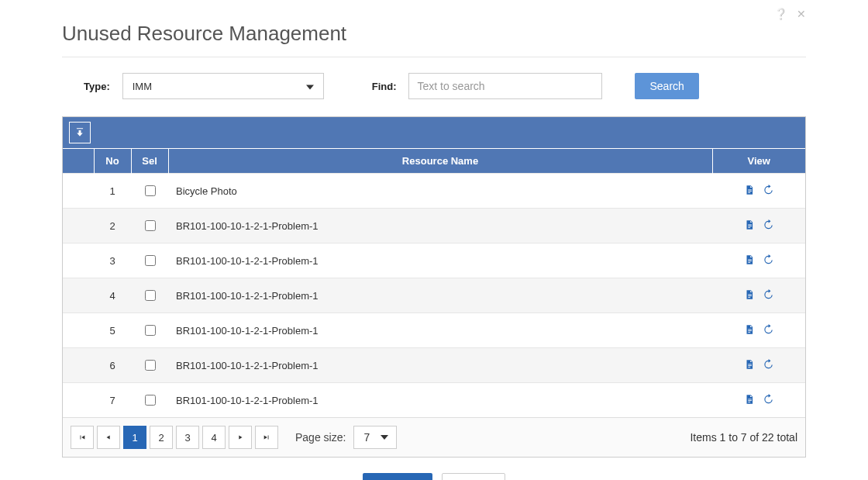 The height and width of the screenshot is (480, 868). I want to click on pager-totals: Items 1 to 7 of 22 total, so click(744, 437).